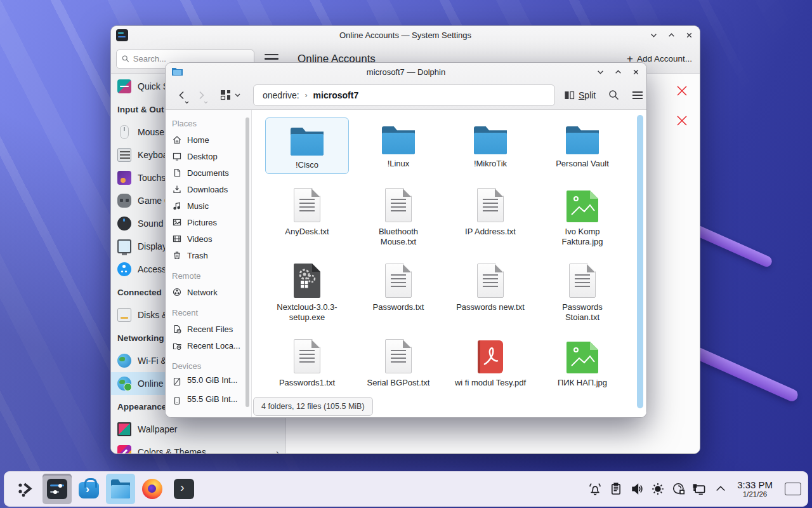 This screenshot has width=812, height=508. What do you see at coordinates (25, 489) in the screenshot?
I see `app-launcher-button` at bounding box center [25, 489].